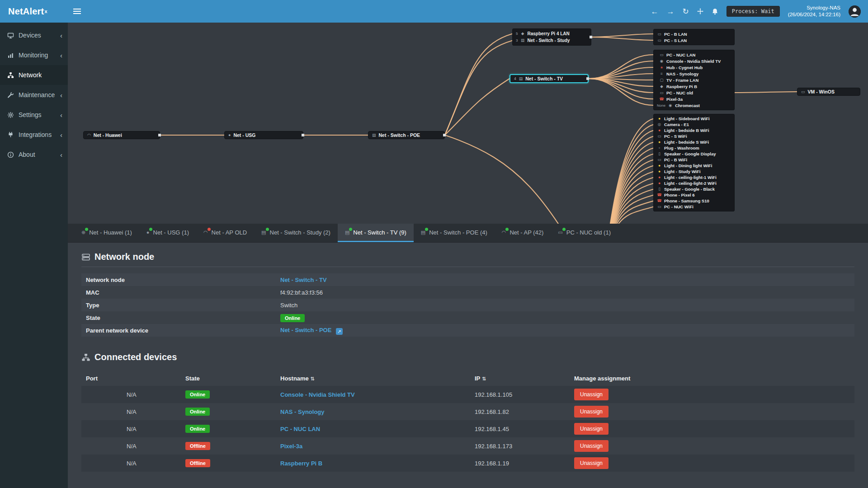  I want to click on device-row: 5 Raspberry Pi 4 LAN, so click(552, 33).